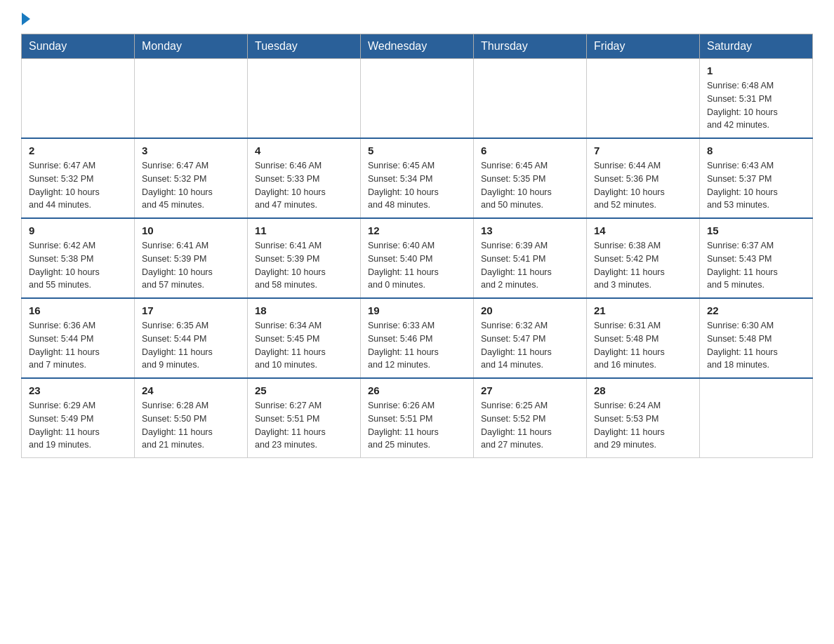  I want to click on day-number: 4, so click(304, 150).